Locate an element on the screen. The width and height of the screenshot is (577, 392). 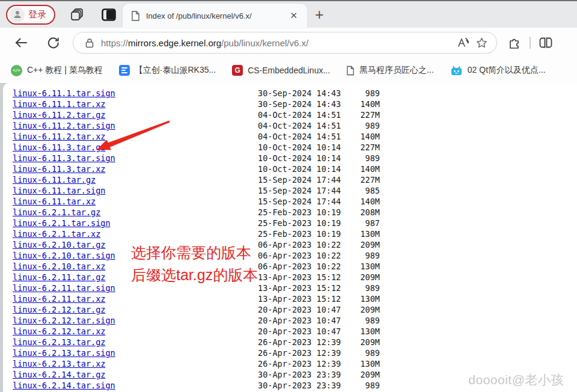
url-domain: mirrors.edge.kernel.org is located at coordinates (174, 43).